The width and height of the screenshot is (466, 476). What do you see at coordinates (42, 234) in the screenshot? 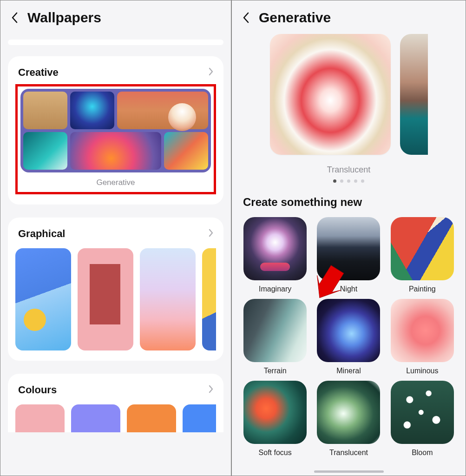
I see `graphical-heading: Graphical` at bounding box center [42, 234].